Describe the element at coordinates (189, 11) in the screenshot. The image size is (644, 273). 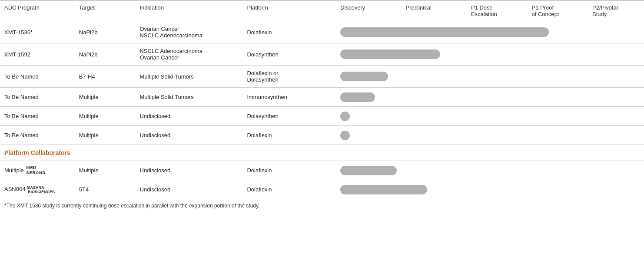
I see `col-header-indication: Indication` at that location.